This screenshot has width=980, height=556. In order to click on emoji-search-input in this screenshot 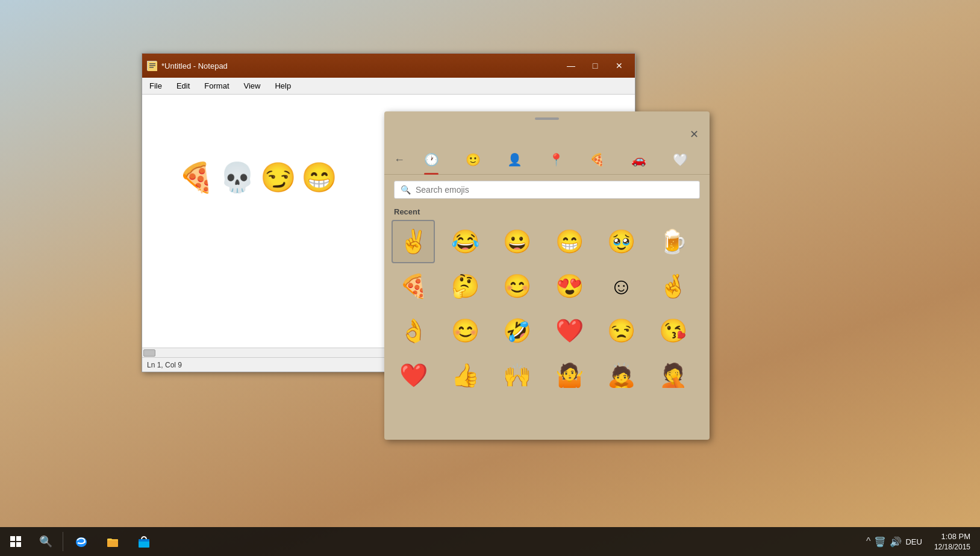, I will do `click(554, 190)`.